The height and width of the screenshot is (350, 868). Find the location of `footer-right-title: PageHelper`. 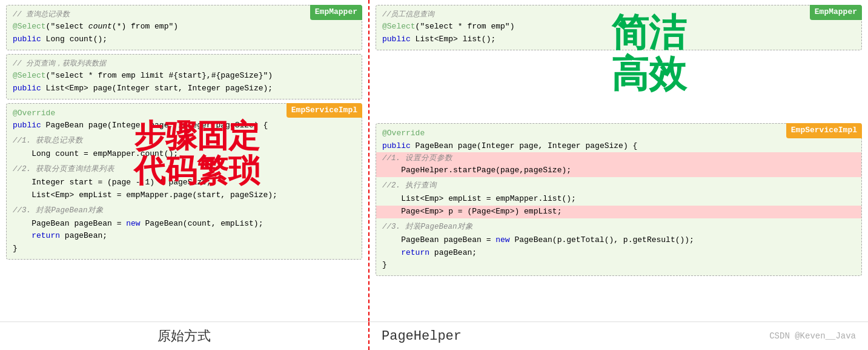

footer-right-title: PageHelper is located at coordinates (422, 336).